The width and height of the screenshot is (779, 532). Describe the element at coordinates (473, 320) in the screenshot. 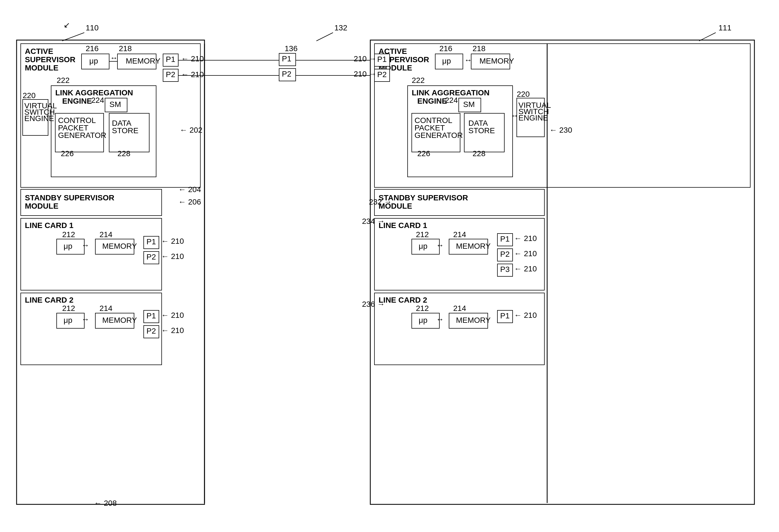

I see `right-lc2-mem-text: MEMORY` at that location.